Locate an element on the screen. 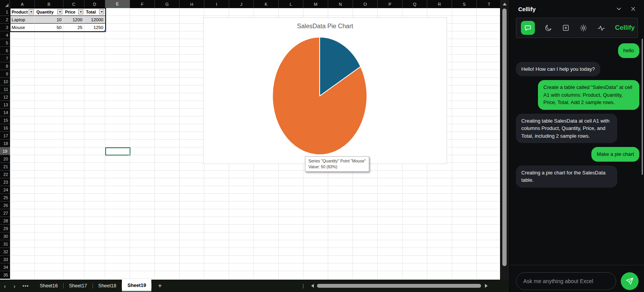 The width and height of the screenshot is (644, 292). cell-P1 is located at coordinates (390, 12).